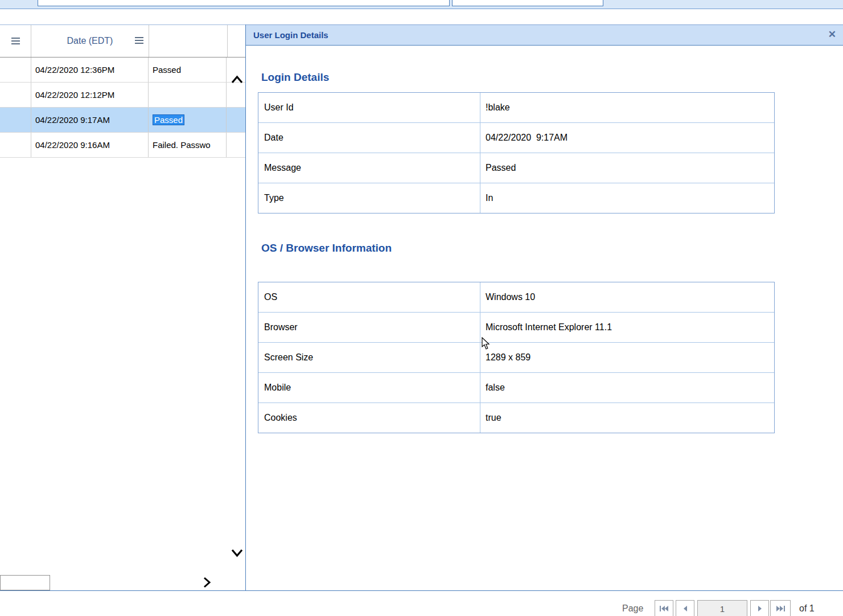  What do you see at coordinates (90, 41) in the screenshot?
I see `grid-header-date: Date (EDT)` at bounding box center [90, 41].